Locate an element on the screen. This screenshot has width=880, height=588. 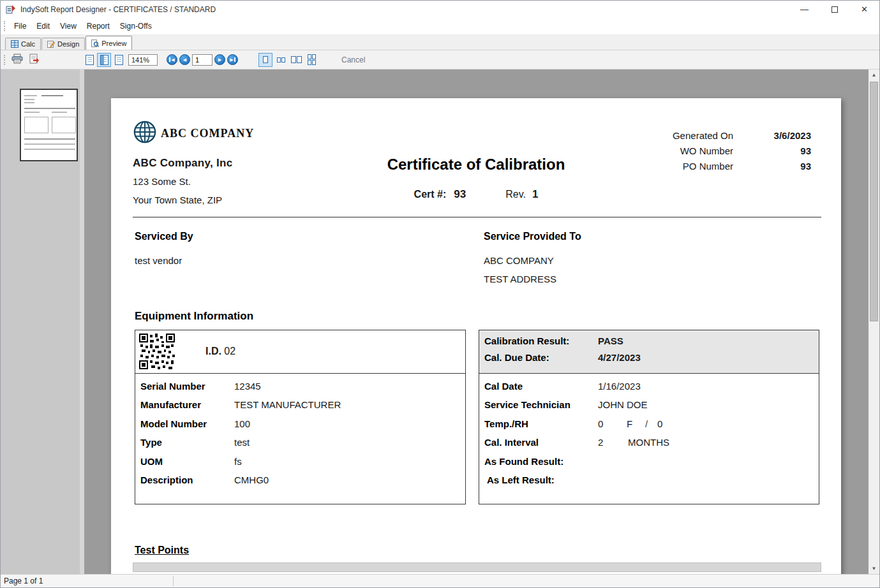
header-divider is located at coordinates (477, 217).